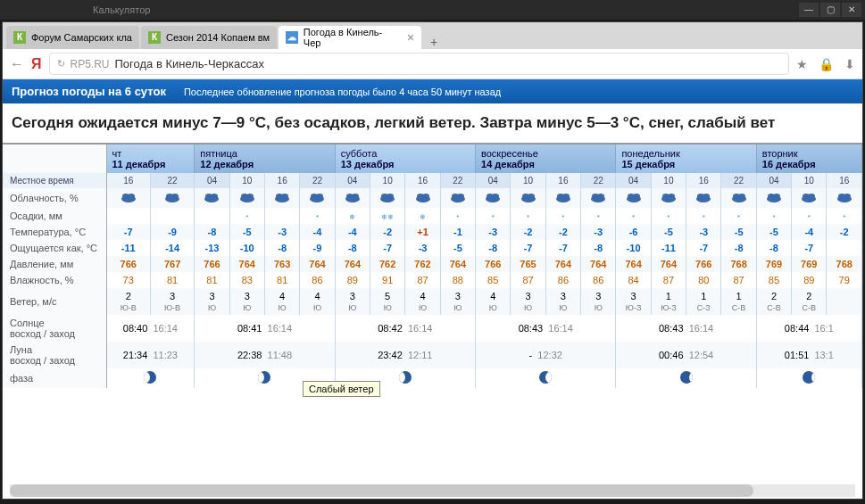 The image size is (865, 504). Describe the element at coordinates (264, 328) in the screenshot. I see `sun-cell: 08:41 16:14` at that location.